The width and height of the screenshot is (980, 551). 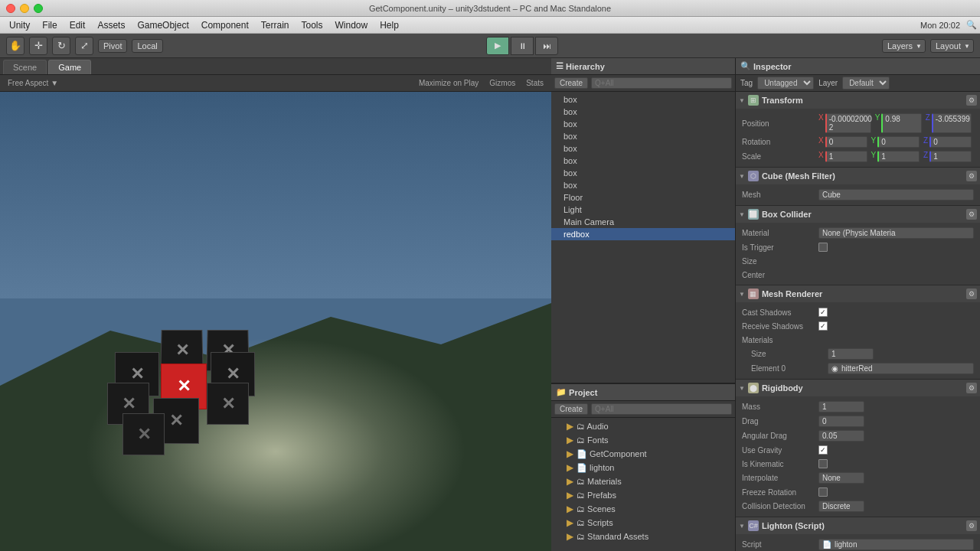 What do you see at coordinates (61, 46) in the screenshot?
I see `rotate-tool: ↻` at bounding box center [61, 46].